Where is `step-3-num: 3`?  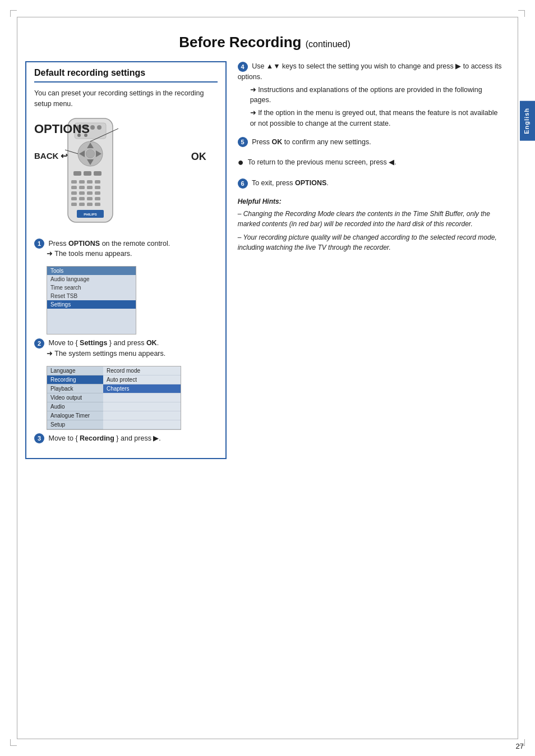 step-3-num: 3 is located at coordinates (39, 438).